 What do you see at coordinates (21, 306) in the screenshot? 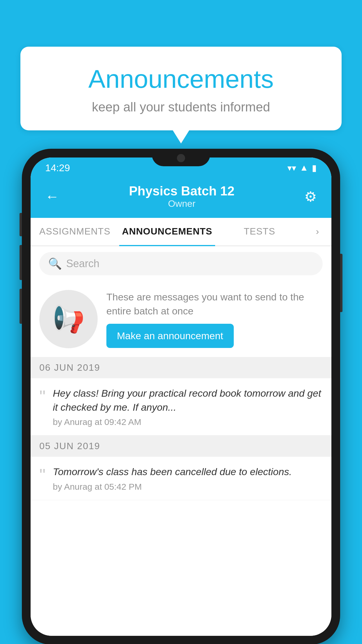
I see `mute-button` at bounding box center [21, 306].